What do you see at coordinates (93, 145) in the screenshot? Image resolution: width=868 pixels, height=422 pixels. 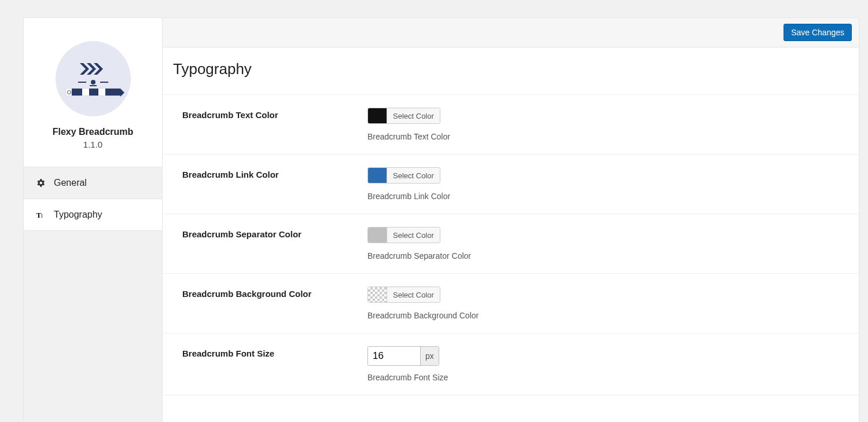 I see `plugin-version: 1.1.0` at bounding box center [93, 145].